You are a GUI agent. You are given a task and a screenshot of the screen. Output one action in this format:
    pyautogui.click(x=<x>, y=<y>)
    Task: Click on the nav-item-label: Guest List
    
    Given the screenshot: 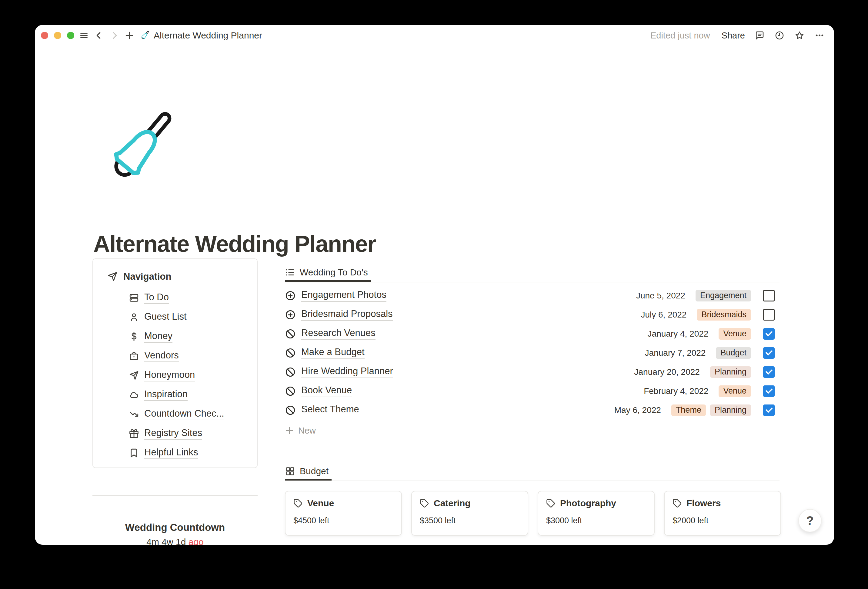 What is the action you would take?
    pyautogui.click(x=165, y=317)
    